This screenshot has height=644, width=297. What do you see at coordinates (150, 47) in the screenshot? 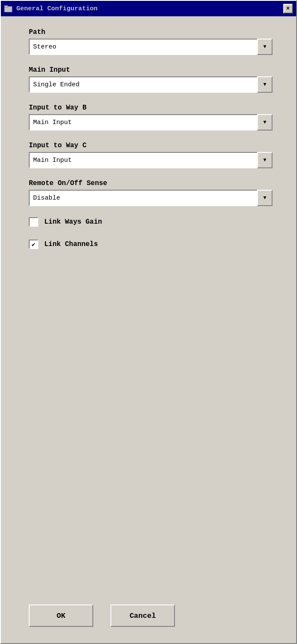
I see `path-select: Stereo Mono` at bounding box center [150, 47].